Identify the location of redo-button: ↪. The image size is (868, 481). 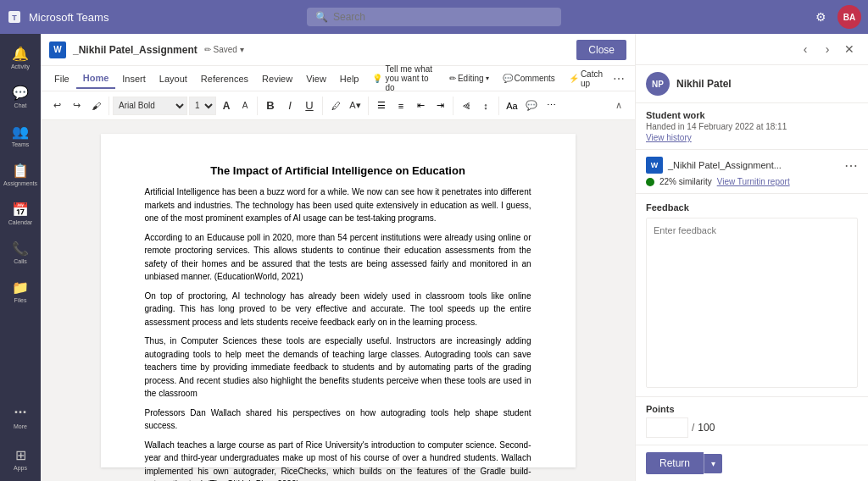
(76, 106).